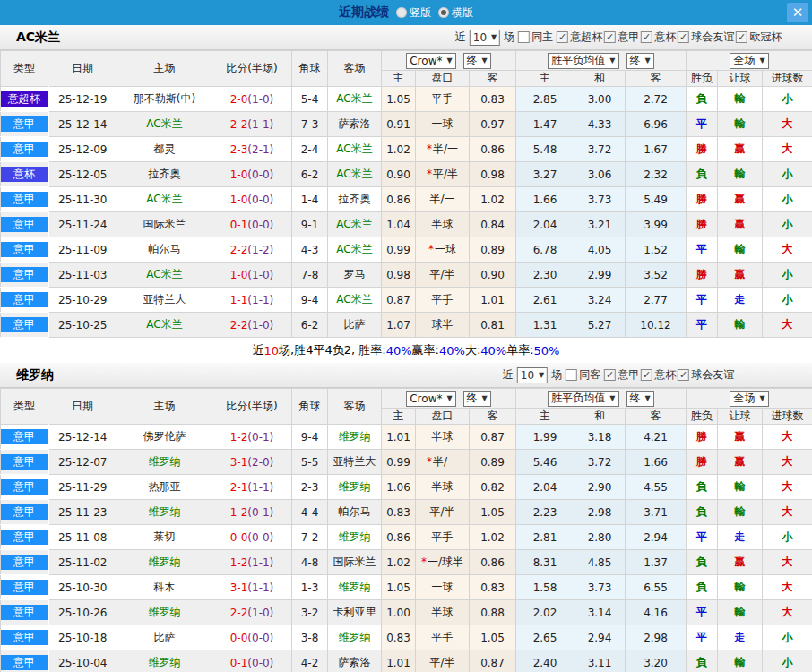 The image size is (812, 672). Describe the element at coordinates (355, 638) in the screenshot. I see `away-team-cell: 维罗纳` at that location.